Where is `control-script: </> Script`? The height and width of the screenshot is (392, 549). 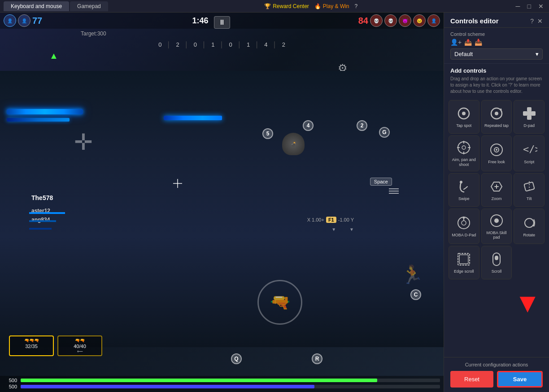 control-script: </> Script is located at coordinates (529, 153).